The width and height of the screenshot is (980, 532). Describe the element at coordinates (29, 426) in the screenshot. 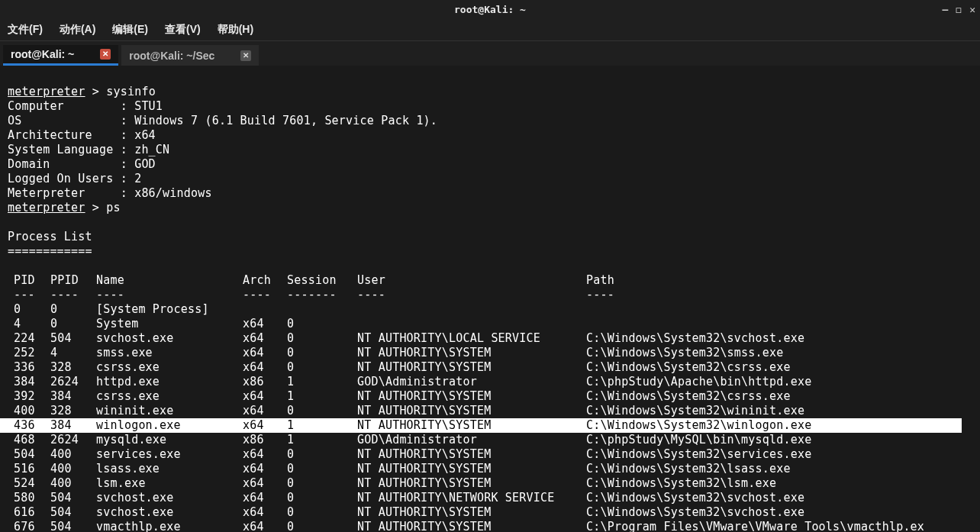

I see `cell-pid: 436` at that location.